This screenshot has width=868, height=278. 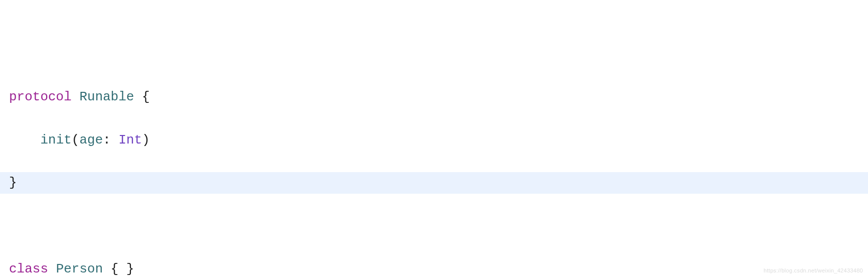 I want to click on code-line-2: init(age: Int), so click(x=434, y=140).